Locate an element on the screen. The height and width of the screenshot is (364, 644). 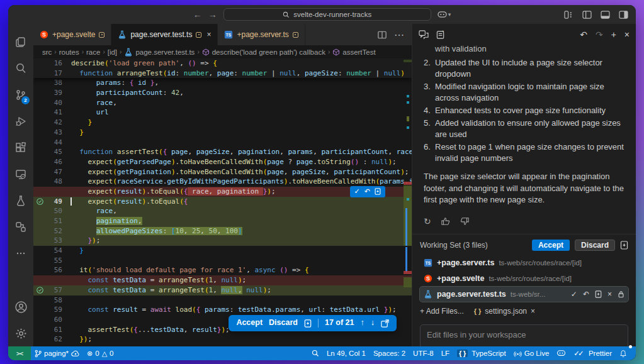
search-status-item is located at coordinates (315, 353).